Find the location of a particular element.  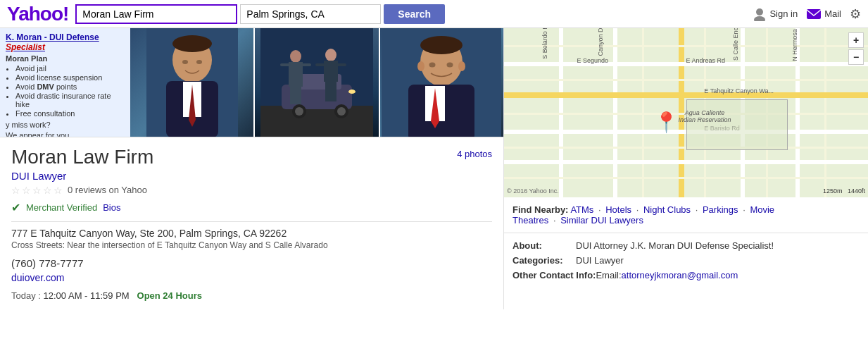

reservation-block is located at coordinates (738, 125).